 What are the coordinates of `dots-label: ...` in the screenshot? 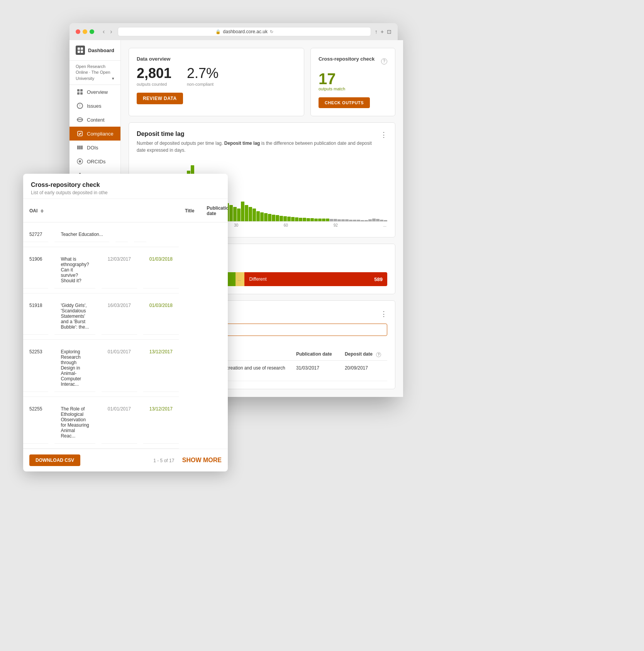 It's located at (239, 280).